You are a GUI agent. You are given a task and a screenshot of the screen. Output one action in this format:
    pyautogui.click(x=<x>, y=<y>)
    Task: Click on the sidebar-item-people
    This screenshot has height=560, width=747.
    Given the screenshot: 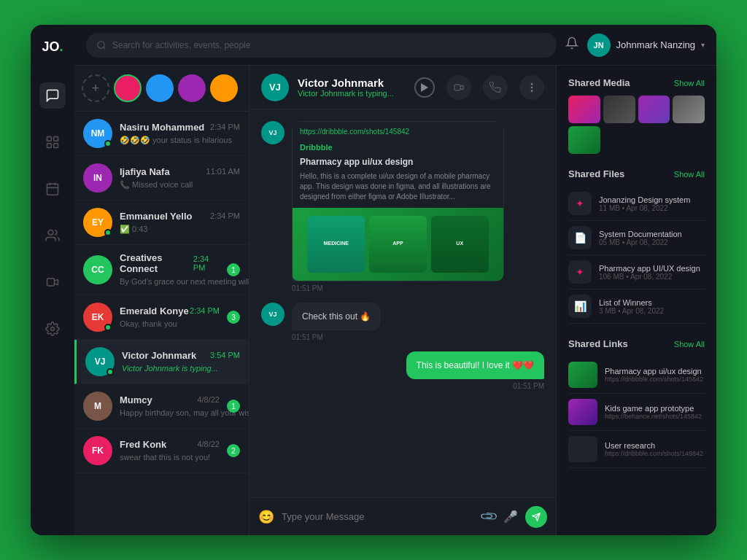 What is the action you would take?
    pyautogui.click(x=53, y=236)
    